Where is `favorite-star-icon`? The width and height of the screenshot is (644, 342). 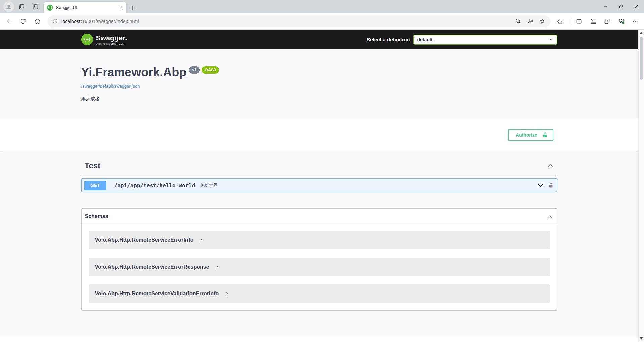
favorite-star-icon is located at coordinates (542, 21).